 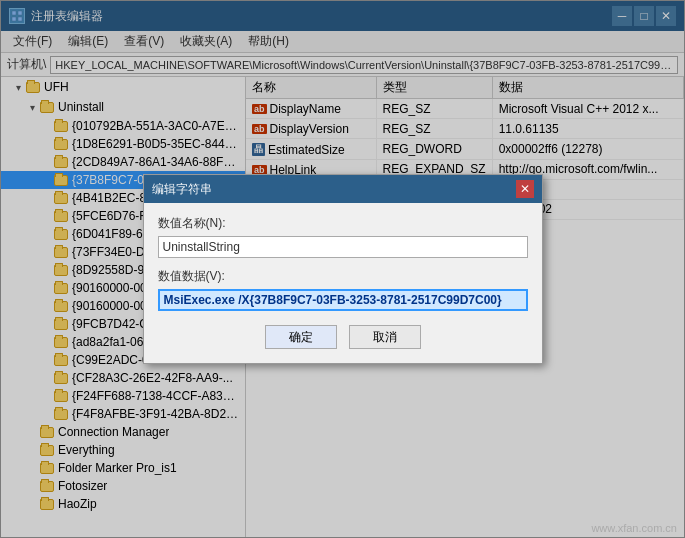 What do you see at coordinates (301, 337) in the screenshot?
I see `ok-button: 确定` at bounding box center [301, 337].